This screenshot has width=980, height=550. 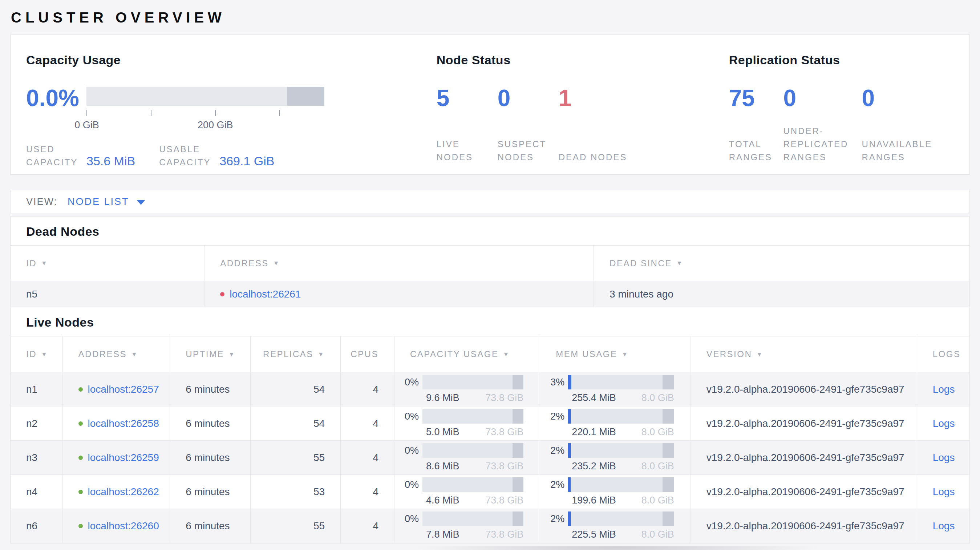 What do you see at coordinates (231, 113) in the screenshot?
I see `capacity-usage-panel: Capacity Usage 0.0% 0 GiB 200 GiB` at bounding box center [231, 113].